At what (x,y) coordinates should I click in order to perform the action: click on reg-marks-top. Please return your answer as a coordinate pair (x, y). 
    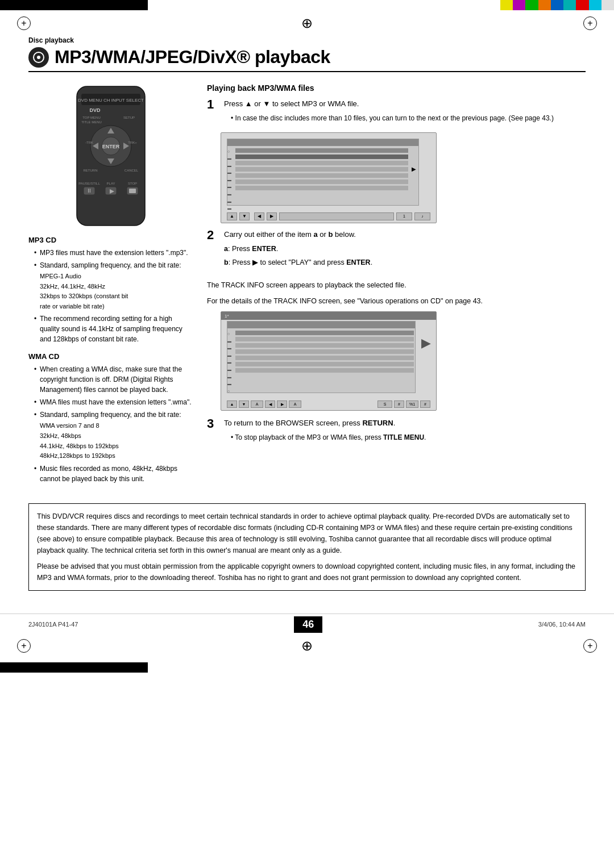
    Looking at the image, I should click on (307, 23).